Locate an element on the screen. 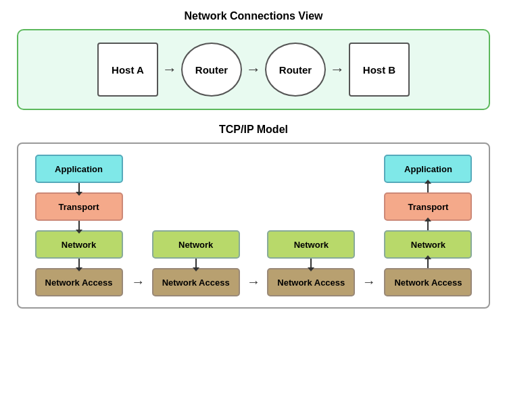  host-b-transport-to-network-arrow is located at coordinates (428, 226).